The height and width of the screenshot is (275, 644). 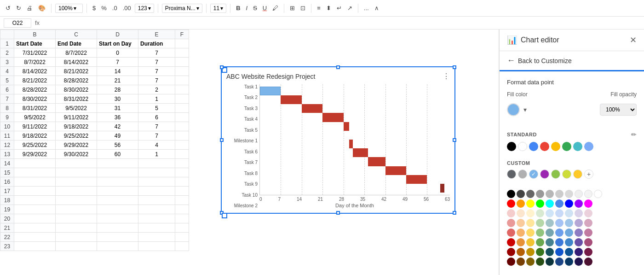 I want to click on chart-handle-br, so click(x=454, y=213).